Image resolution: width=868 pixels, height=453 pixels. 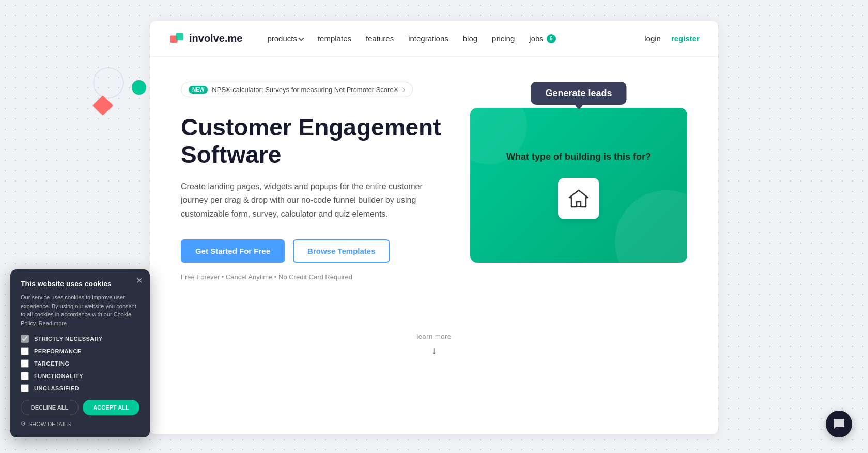 What do you see at coordinates (58, 351) in the screenshot?
I see `cookie-label-performance: PERFORMANCE` at bounding box center [58, 351].